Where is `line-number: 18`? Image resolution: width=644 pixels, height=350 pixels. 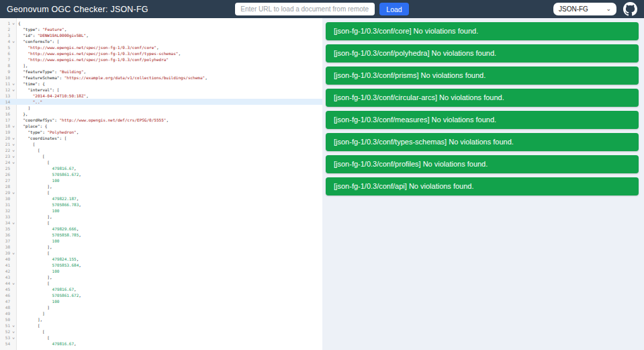 line-number: 18 is located at coordinates (5, 126).